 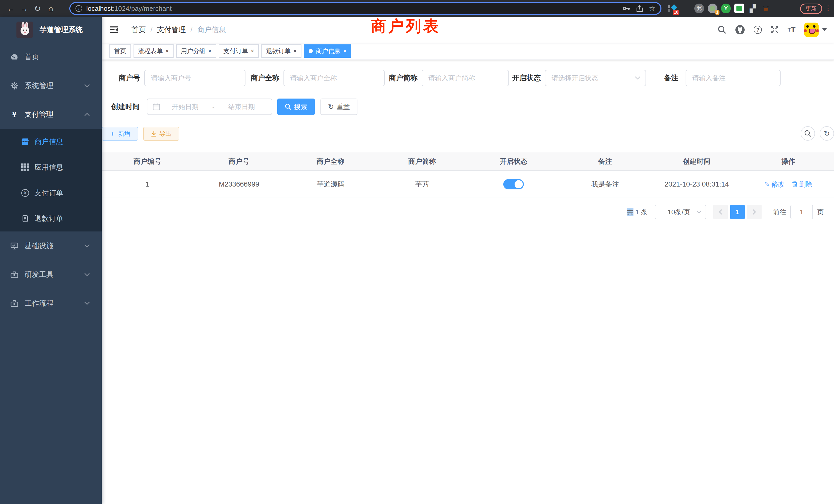 I want to click on search-button: 搜索, so click(x=296, y=107).